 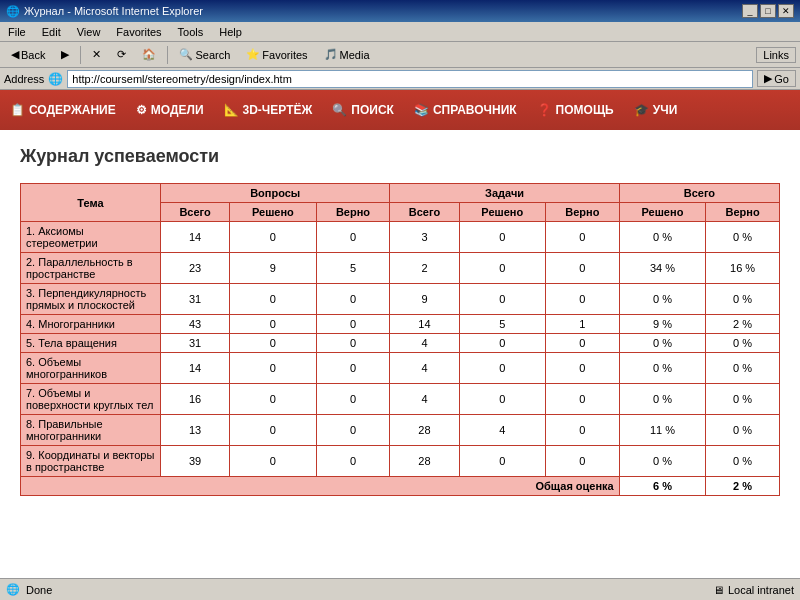 What do you see at coordinates (230, 32) in the screenshot?
I see `menu-help: Help` at bounding box center [230, 32].